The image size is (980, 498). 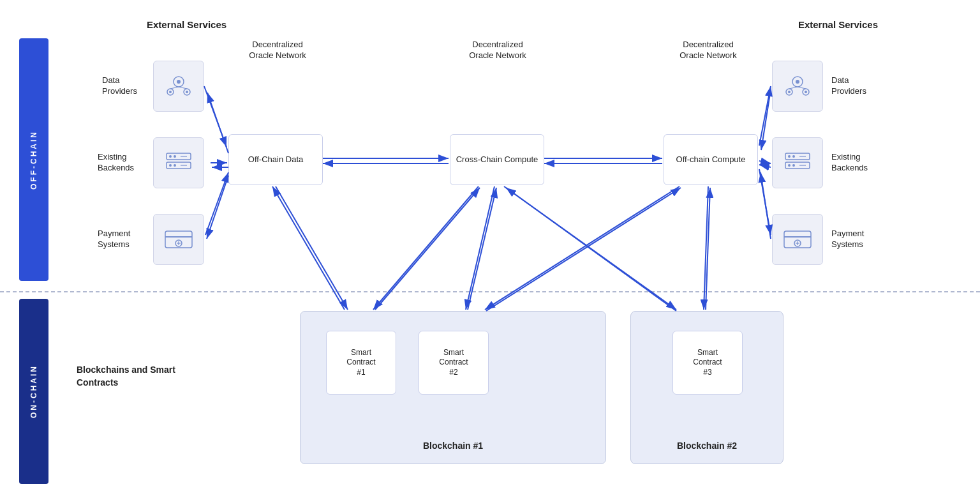 I want to click on data-providers-left-icon, so click(x=179, y=86).